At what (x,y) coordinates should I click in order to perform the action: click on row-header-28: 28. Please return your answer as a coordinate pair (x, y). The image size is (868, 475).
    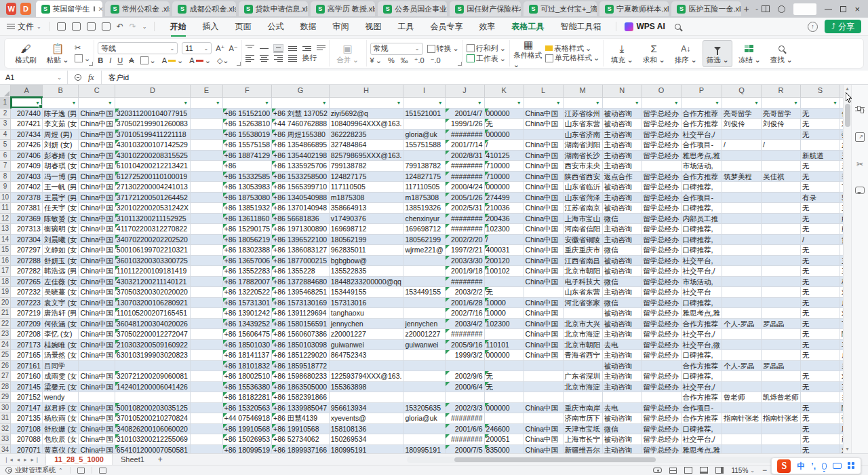
    Looking at the image, I should click on (5, 387).